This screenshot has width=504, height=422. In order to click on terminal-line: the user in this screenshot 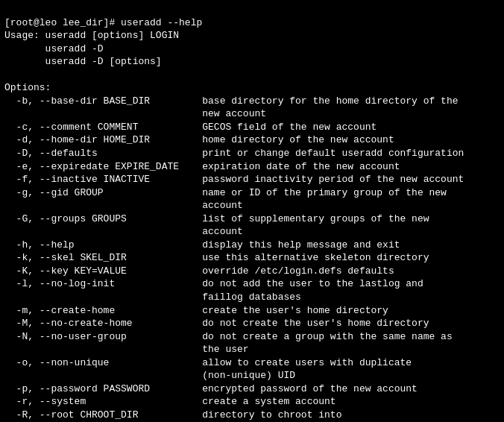, I will do `click(252, 350)`.